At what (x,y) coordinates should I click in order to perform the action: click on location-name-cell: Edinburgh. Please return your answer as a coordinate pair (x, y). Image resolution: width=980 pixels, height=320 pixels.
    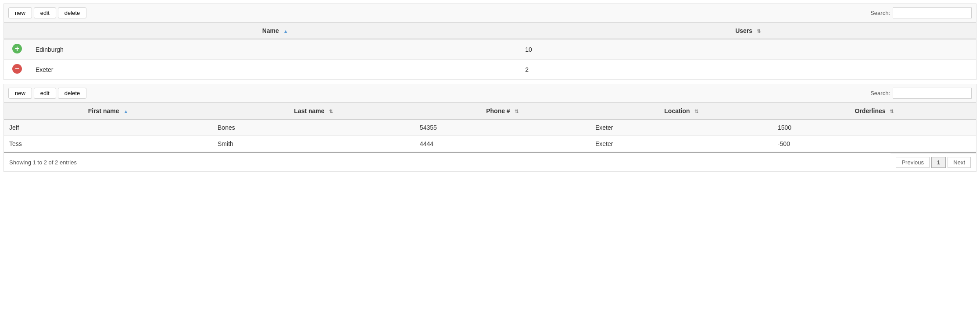
    Looking at the image, I should click on (275, 49).